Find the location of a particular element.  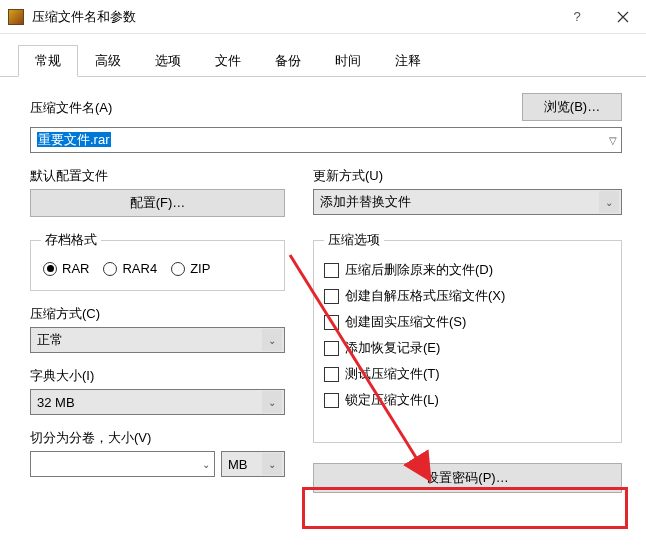

dictionary-size-label: 字典大小(I) is located at coordinates (158, 376).